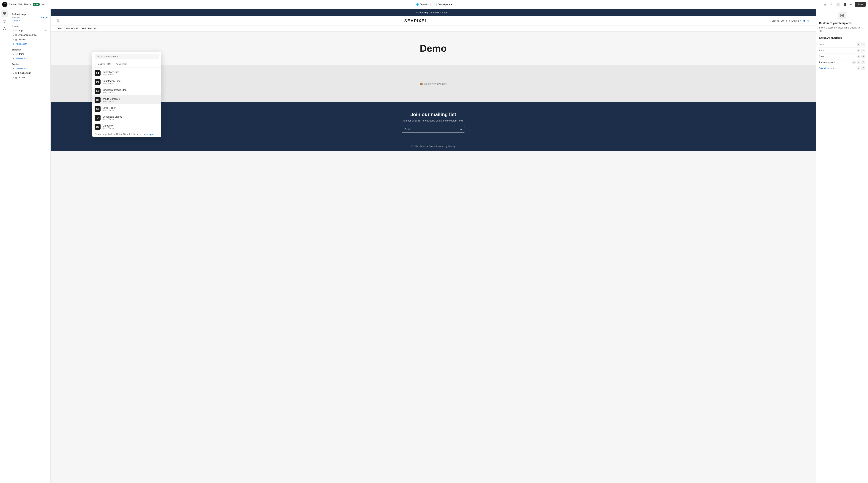 Image resolution: width=868 pixels, height=483 pixels. What do you see at coordinates (452, 4) in the screenshot?
I see `chevron-down-icon-2: ▾` at bounding box center [452, 4].